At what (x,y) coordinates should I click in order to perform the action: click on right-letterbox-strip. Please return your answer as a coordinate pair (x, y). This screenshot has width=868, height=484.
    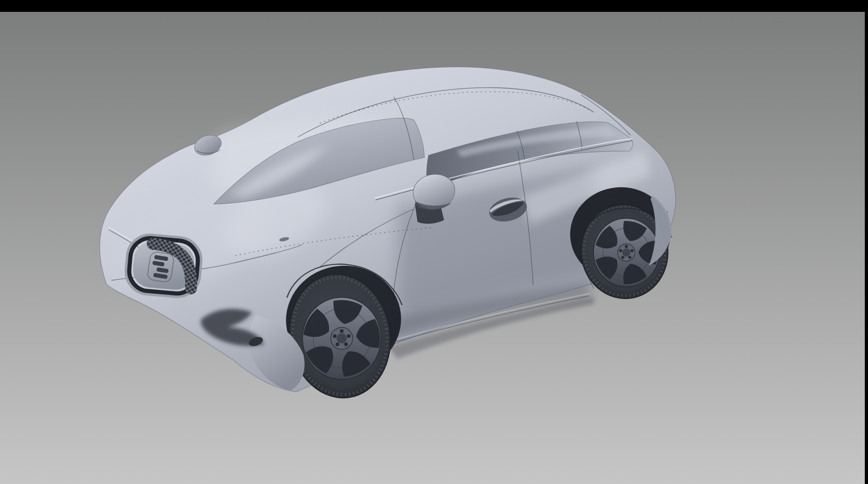
    Looking at the image, I should click on (866, 248).